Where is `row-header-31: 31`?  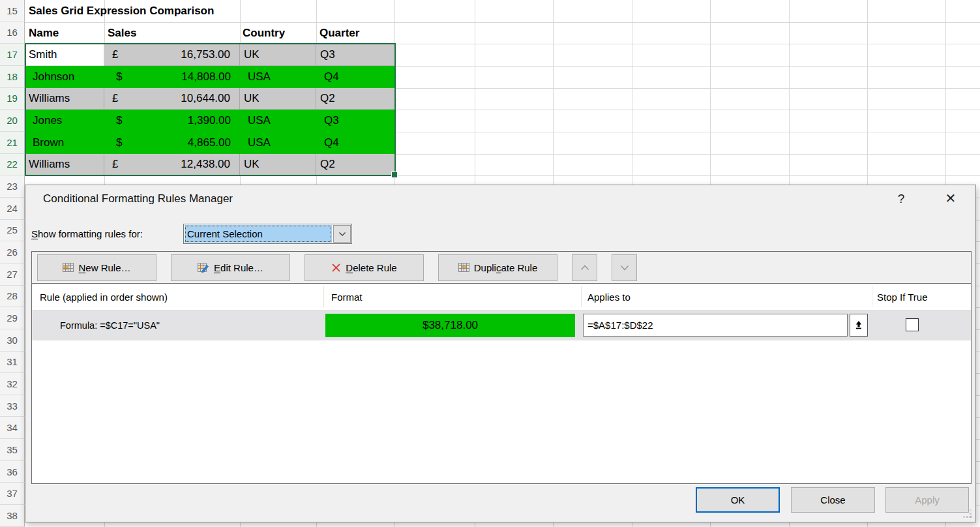
row-header-31: 31 is located at coordinates (12, 363).